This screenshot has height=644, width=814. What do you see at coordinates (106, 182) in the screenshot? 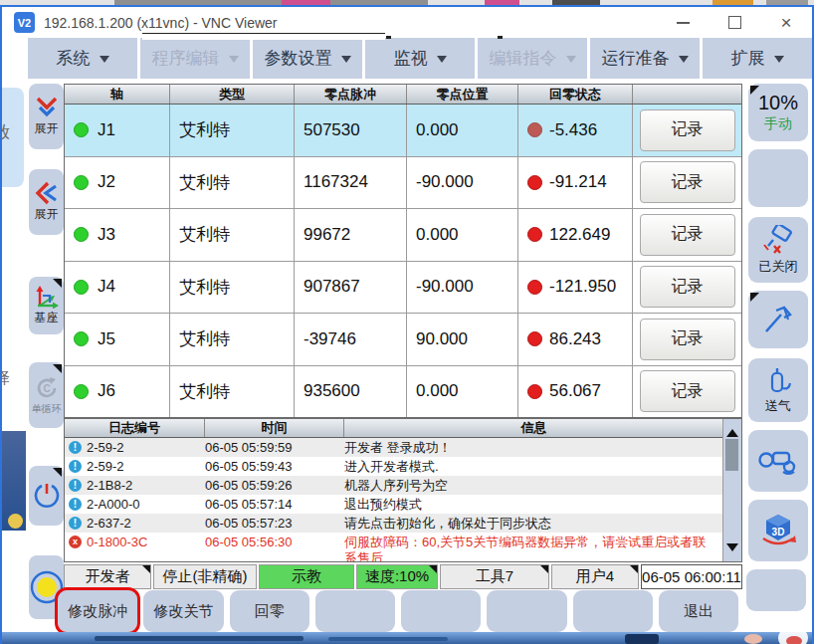
I see `axis-label: J2` at bounding box center [106, 182].